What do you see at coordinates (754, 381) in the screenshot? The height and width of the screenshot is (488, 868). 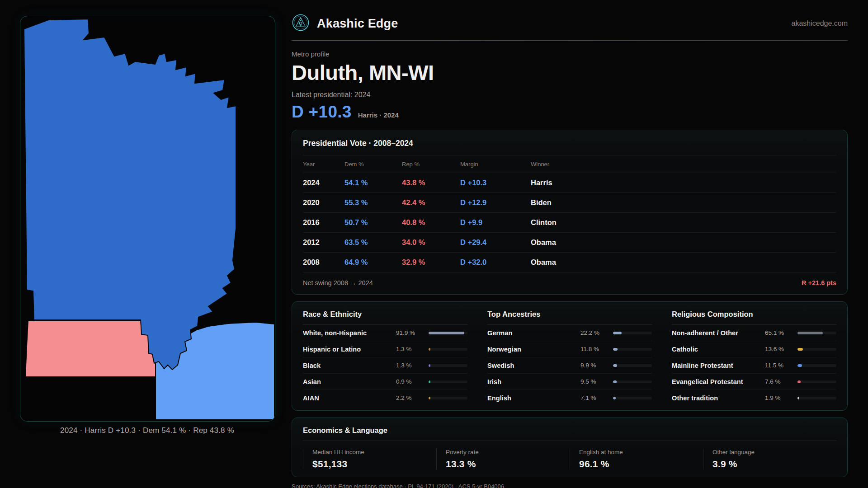 I see `demographic-row: Evangelical Protestant 7.6 %` at bounding box center [754, 381].